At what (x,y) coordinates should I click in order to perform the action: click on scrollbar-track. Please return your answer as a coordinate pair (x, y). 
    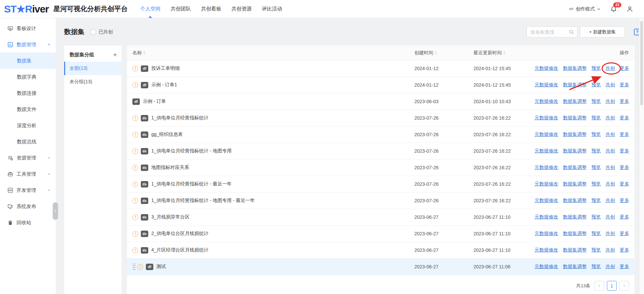
    Looking at the image, I should click on (642, 156).